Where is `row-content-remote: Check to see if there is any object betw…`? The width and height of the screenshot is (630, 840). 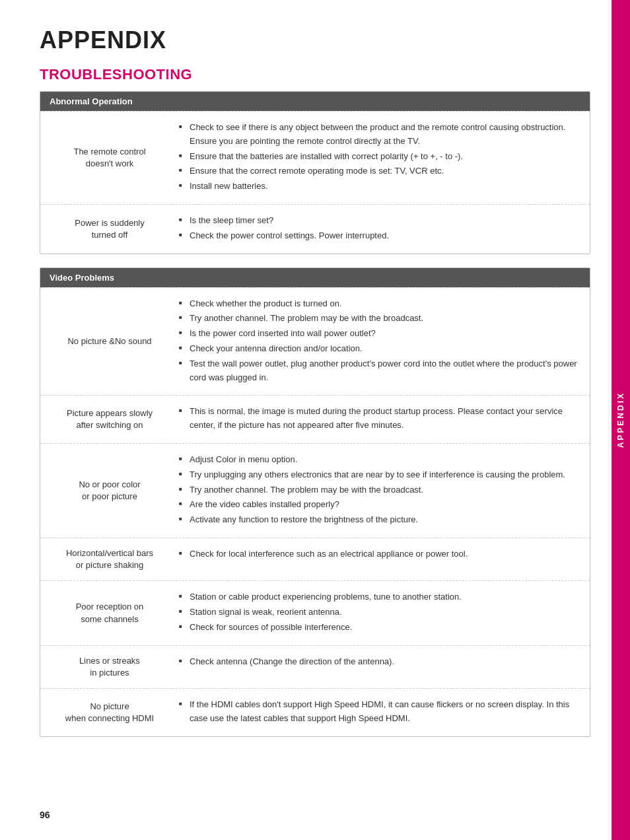
row-content-remote: Check to see if there is any object betw… is located at coordinates (381, 158).